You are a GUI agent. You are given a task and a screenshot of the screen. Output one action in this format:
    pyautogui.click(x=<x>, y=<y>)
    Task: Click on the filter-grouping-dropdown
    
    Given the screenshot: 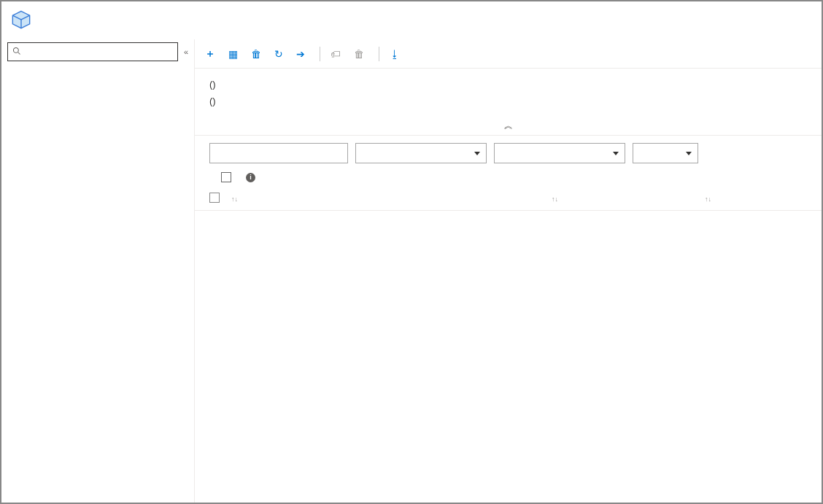 What is the action you would take?
    pyautogui.click(x=665, y=153)
    